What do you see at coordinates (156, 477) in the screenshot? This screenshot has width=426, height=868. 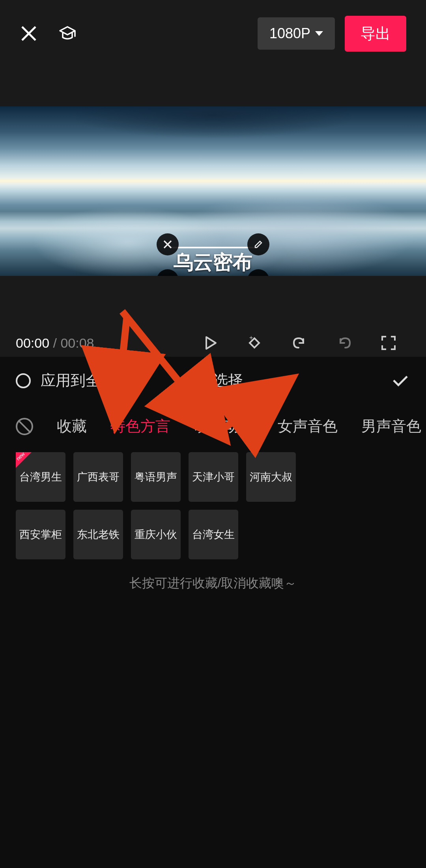 I see `voice-item: 粤语男声` at bounding box center [156, 477].